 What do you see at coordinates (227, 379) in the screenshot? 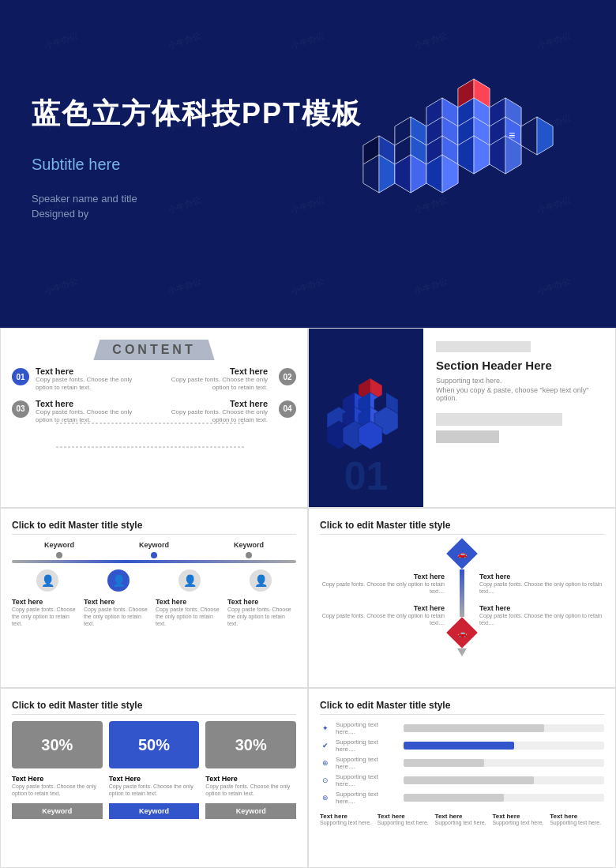
I see `content-item-2: Text here Copy paste fonts. Choose the o…` at bounding box center [227, 379].